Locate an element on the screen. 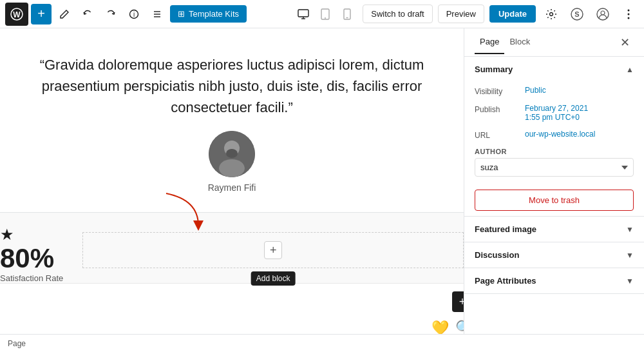  tab-page: Page is located at coordinates (489, 43).